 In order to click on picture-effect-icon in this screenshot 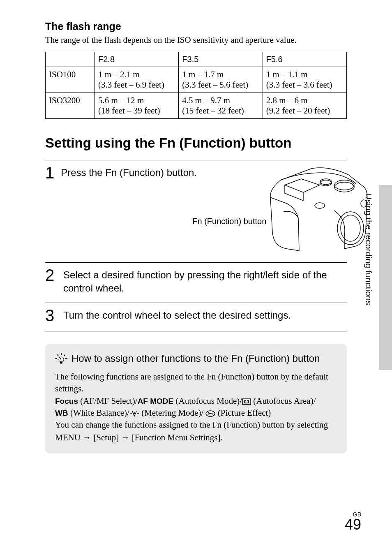, I will do `click(210, 414)`.